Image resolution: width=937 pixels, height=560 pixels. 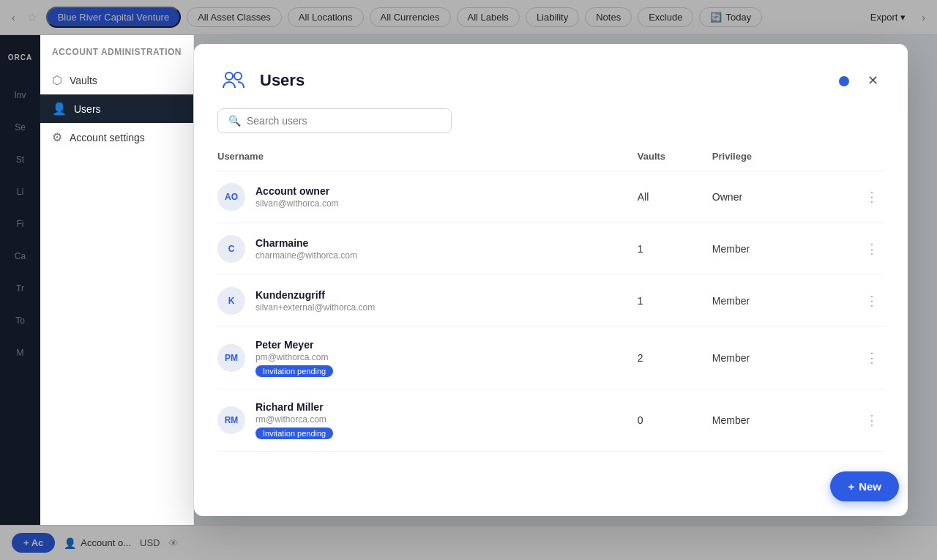 What do you see at coordinates (117, 56) in the screenshot?
I see `admin-panel-title: Account administration` at bounding box center [117, 56].